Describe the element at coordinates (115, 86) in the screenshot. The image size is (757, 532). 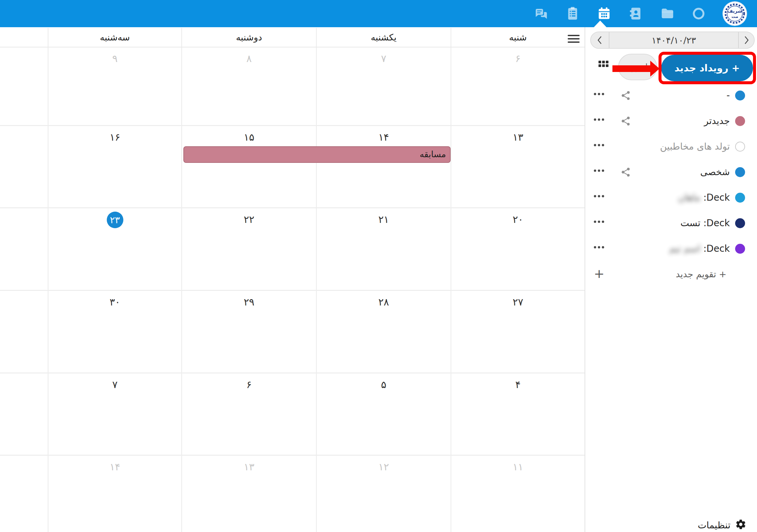
I see `day-cell: ۹` at that location.